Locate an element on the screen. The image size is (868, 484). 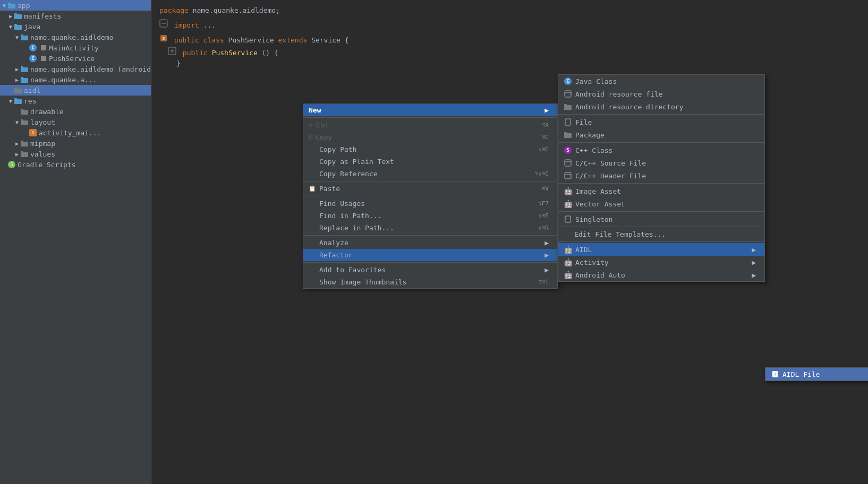
submenu-item-androidresdir: Android resource directory is located at coordinates (661, 107).